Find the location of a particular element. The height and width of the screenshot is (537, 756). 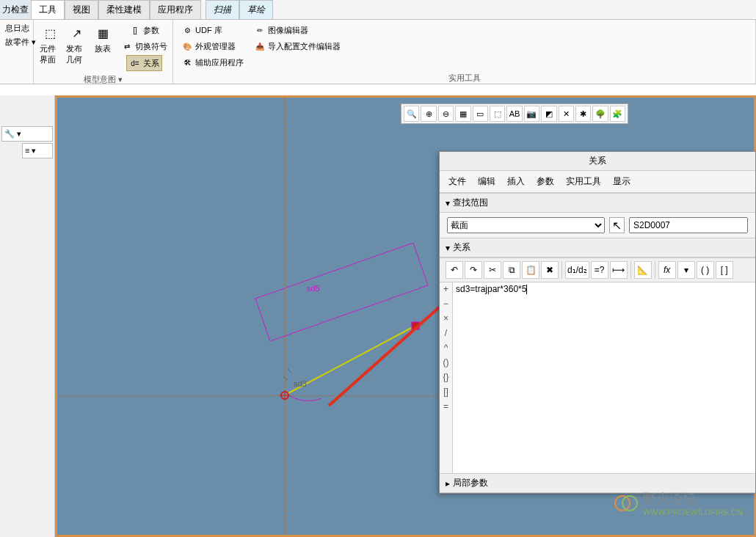

units-button: 📐 is located at coordinates (643, 270).